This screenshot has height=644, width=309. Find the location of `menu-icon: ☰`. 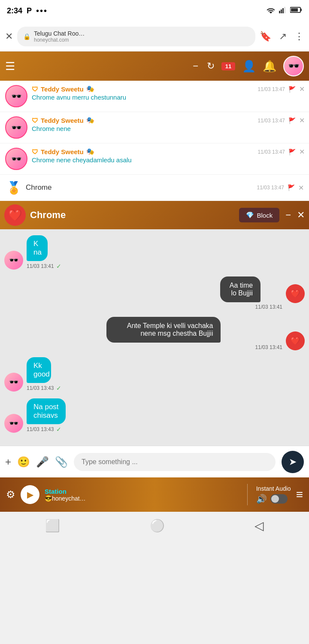

menu-icon: ☰ is located at coordinates (10, 66).